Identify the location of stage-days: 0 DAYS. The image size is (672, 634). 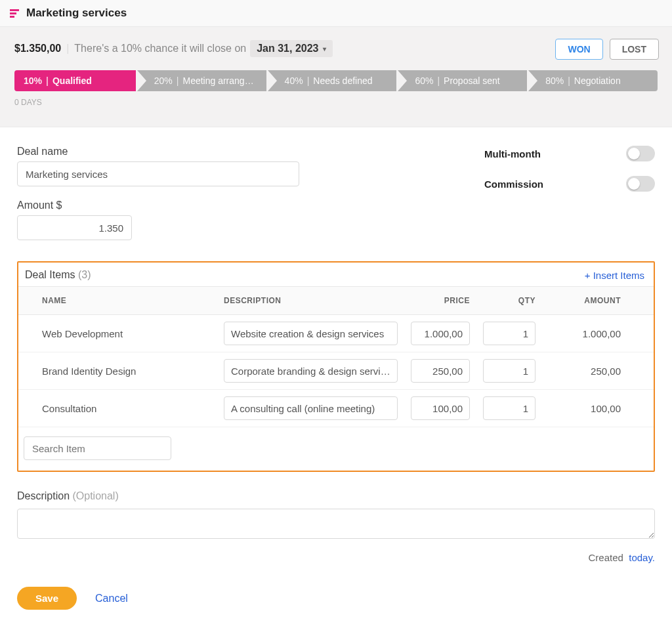
(336, 102).